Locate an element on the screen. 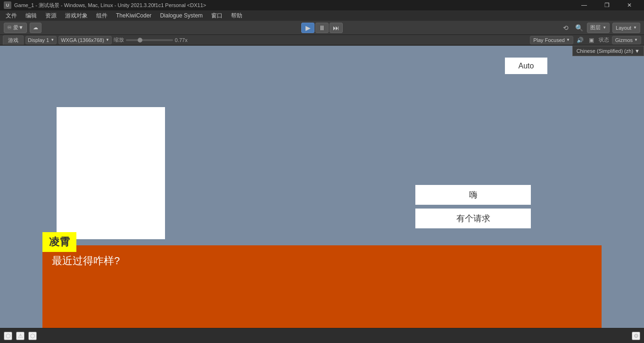  auto-button: Auto is located at coordinates (526, 66).